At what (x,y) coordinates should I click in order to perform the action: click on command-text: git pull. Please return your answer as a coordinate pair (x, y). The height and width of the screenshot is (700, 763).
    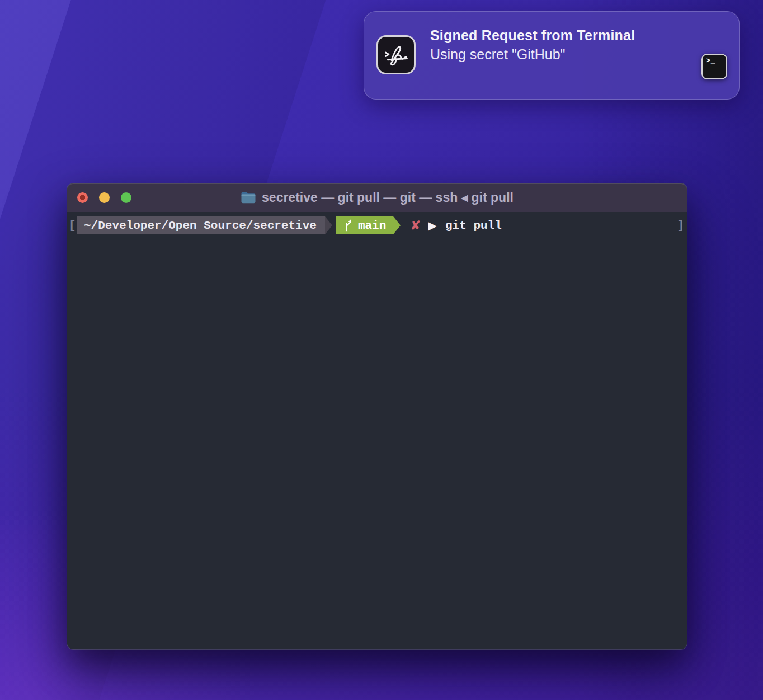
    Looking at the image, I should click on (473, 226).